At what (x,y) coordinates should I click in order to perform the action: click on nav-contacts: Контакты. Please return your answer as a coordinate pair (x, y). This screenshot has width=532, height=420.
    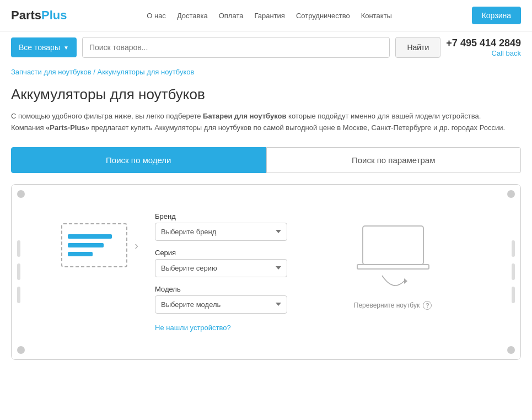
    Looking at the image, I should click on (377, 15).